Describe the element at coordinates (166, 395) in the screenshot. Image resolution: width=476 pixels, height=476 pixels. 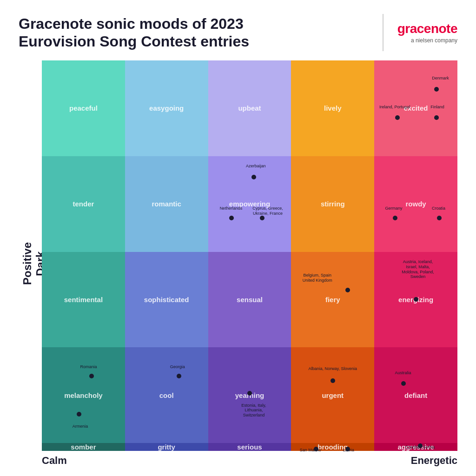
I see `cell-cool: cool Georgia` at that location.